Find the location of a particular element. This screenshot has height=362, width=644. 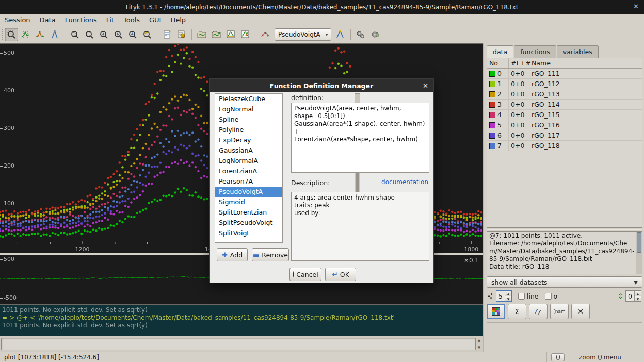

menu-tools: Tools is located at coordinates (132, 20).